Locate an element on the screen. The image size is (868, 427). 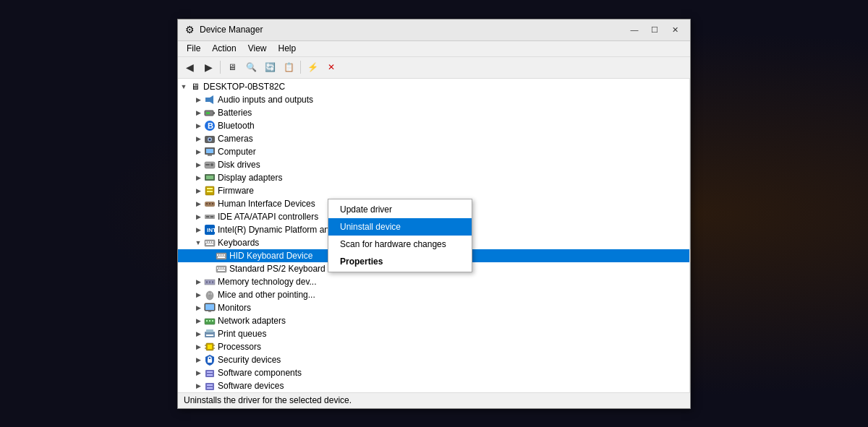
tree-item-memtech: ▶Memory technology dev... is located at coordinates (434, 282).